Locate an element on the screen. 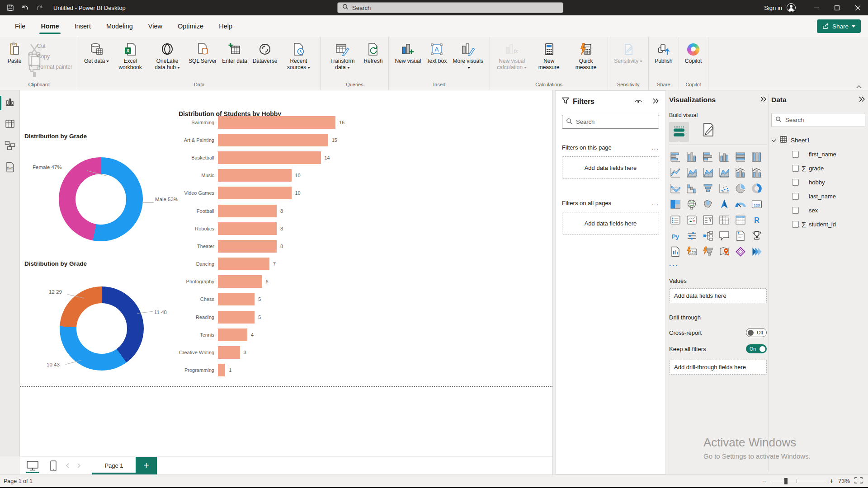 The height and width of the screenshot is (488, 868). all-pages-filters-dropzone: Add data fields here is located at coordinates (610, 223).